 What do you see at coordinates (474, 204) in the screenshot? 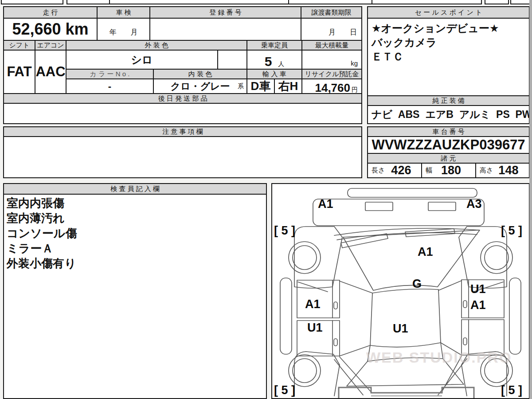
I see `damage-label: A3` at bounding box center [474, 204].